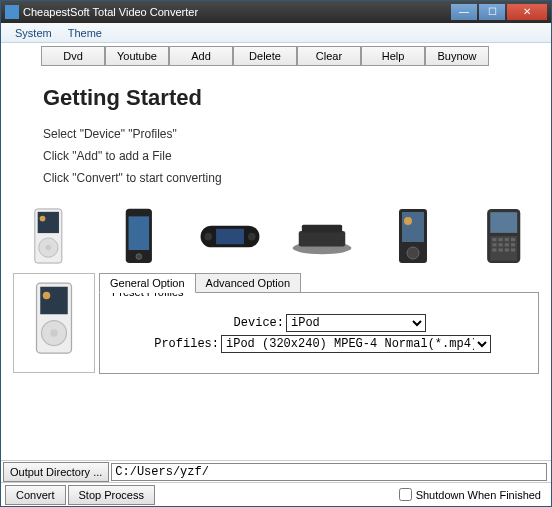 Image resolution: width=552 pixels, height=507 pixels. Describe the element at coordinates (139, 236) in the screenshot. I see `device-iphone` at that location.